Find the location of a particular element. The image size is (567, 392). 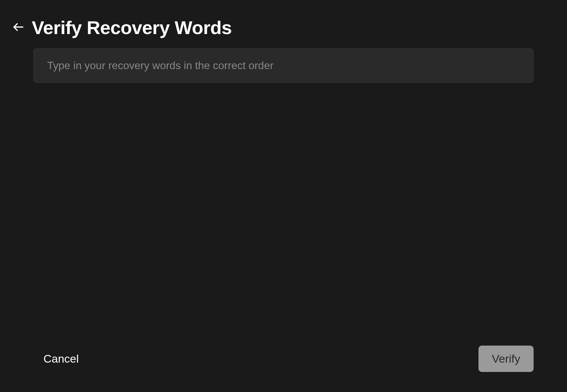

page-title: Verify Recovery Words is located at coordinates (132, 27).